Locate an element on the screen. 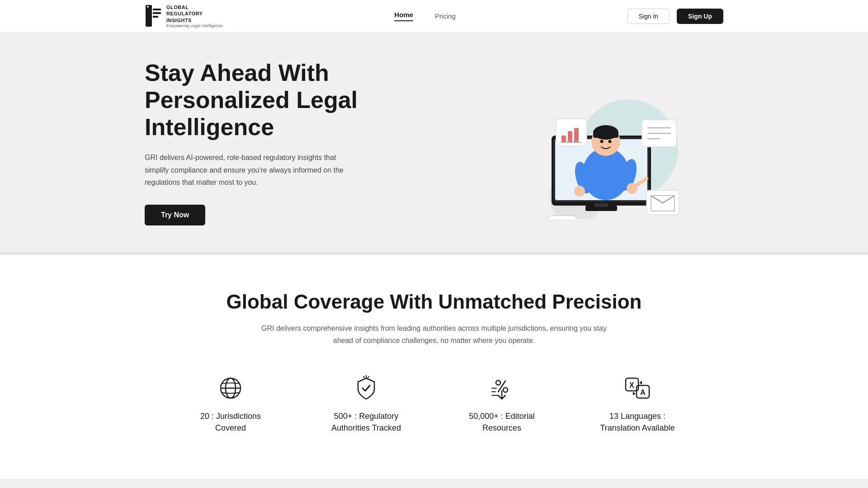 The image size is (868, 488). globe-icon is located at coordinates (231, 388).